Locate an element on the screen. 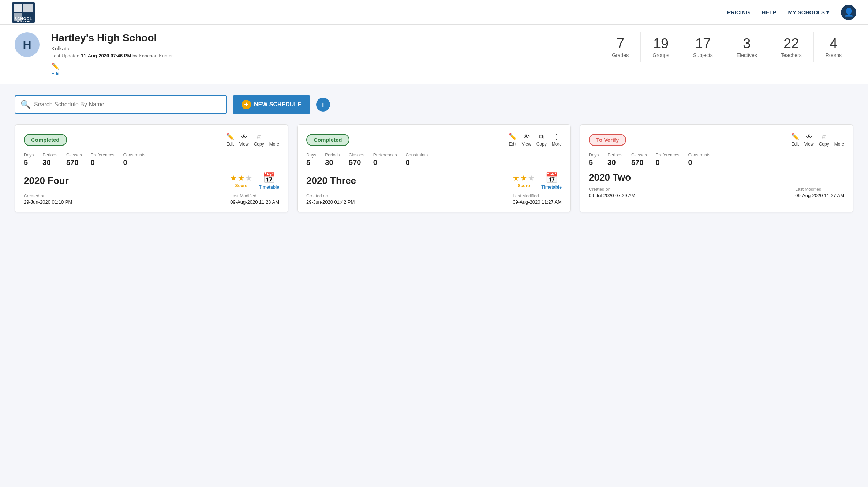 Image resolution: width=868 pixels, height=487 pixels. school-avatar: H is located at coordinates (27, 45).